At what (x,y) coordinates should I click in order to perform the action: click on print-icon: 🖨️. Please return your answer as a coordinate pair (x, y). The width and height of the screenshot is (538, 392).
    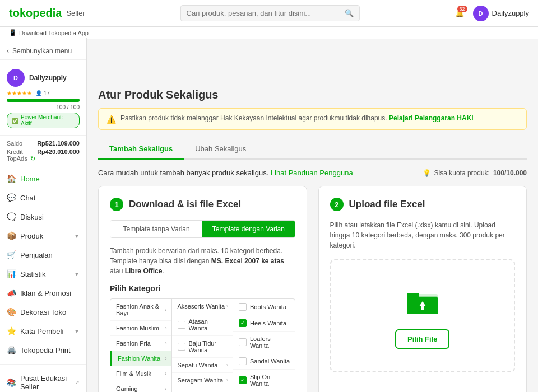
    Looking at the image, I should click on (11, 350).